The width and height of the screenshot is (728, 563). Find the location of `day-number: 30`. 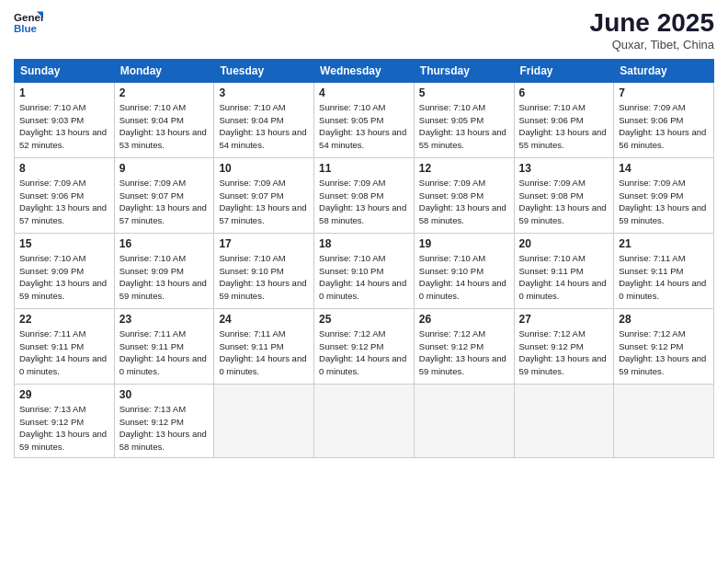

day-number: 30 is located at coordinates (165, 395).